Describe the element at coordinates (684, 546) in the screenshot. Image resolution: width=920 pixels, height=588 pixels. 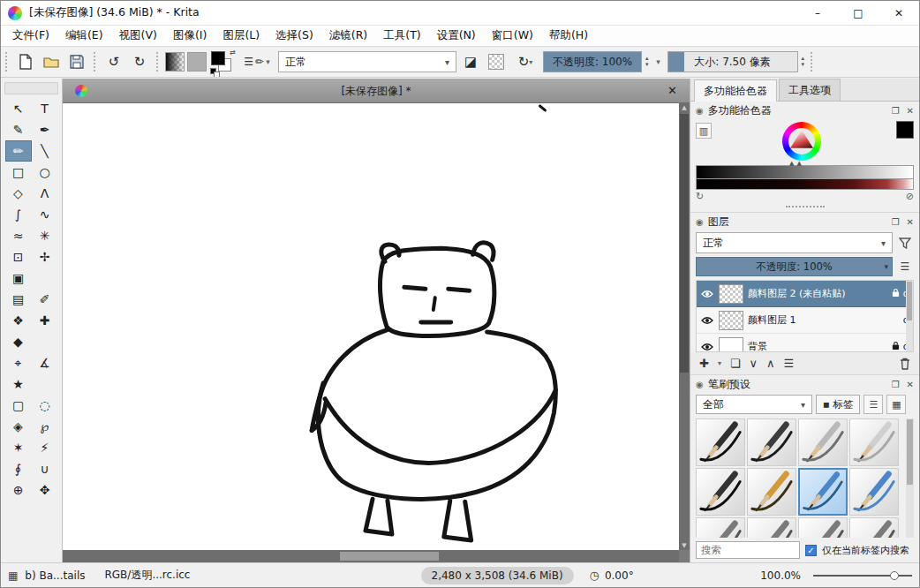
I see `scroll-down-icon: ▼` at that location.